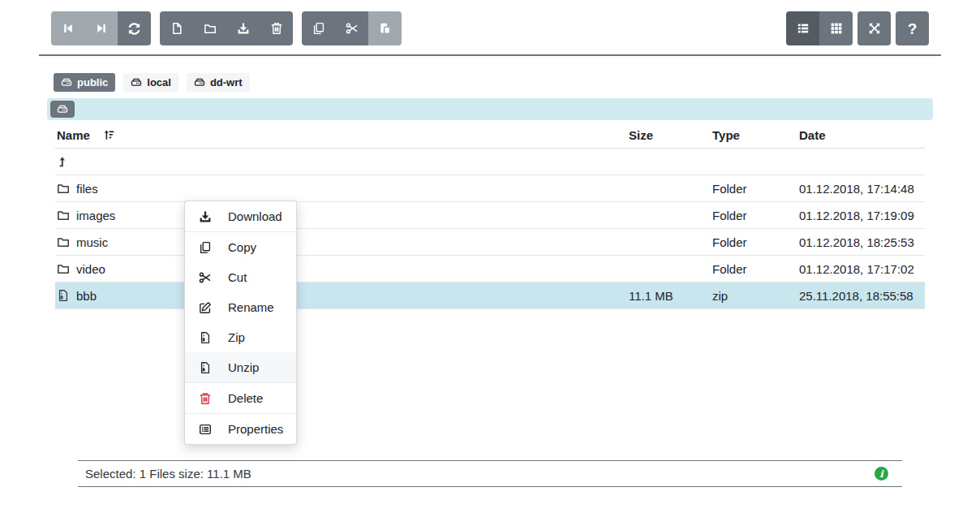  I want to click on column-header-name: Name, so click(339, 135).